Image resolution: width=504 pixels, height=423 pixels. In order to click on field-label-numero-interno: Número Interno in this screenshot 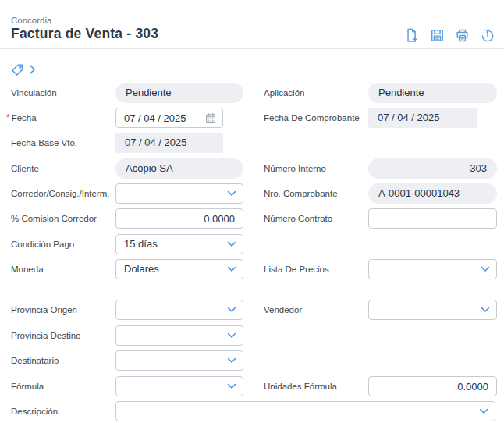, I will do `click(295, 169)`.